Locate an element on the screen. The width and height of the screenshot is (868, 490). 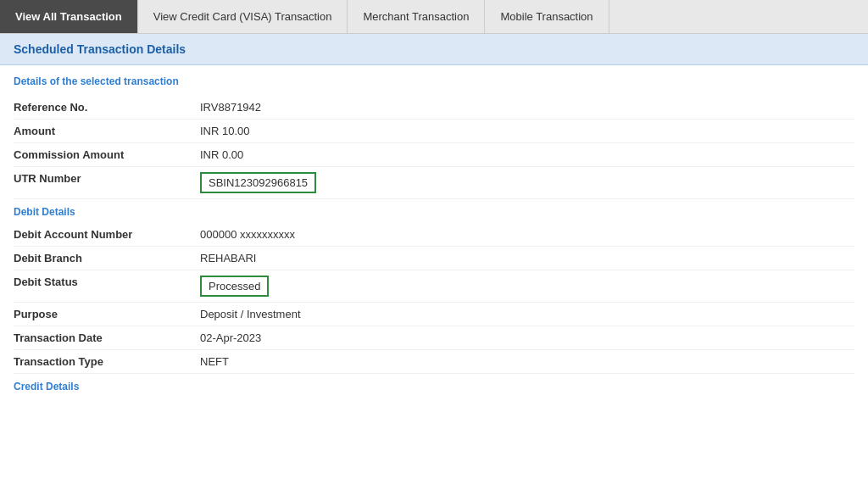
tab-bar: View All Transaction View Credit Card (V… is located at coordinates (434, 17).